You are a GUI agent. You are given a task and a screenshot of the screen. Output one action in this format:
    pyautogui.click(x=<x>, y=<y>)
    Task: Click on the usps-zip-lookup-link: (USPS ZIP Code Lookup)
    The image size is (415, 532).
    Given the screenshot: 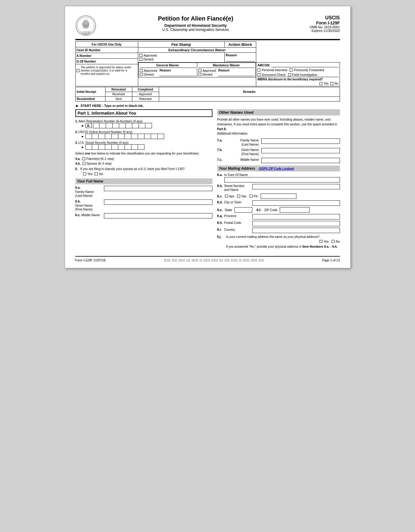 What is the action you would take?
    pyautogui.click(x=276, y=169)
    